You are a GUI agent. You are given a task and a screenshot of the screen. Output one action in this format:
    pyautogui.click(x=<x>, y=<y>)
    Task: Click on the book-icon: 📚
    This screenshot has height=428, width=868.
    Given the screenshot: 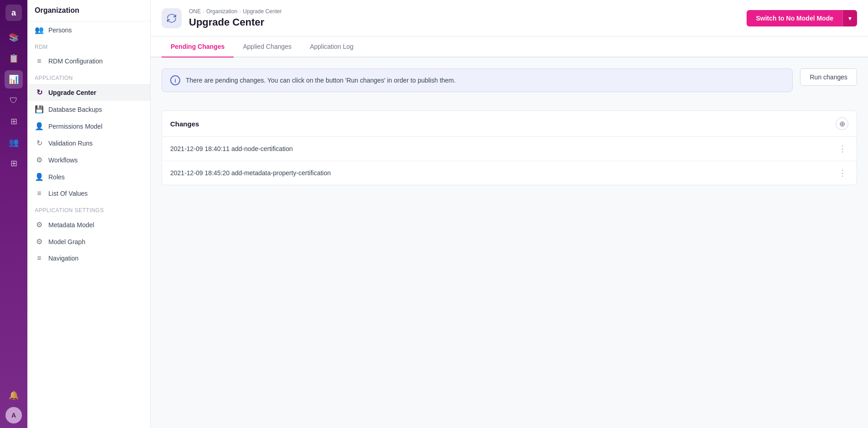 What is the action you would take?
    pyautogui.click(x=14, y=37)
    